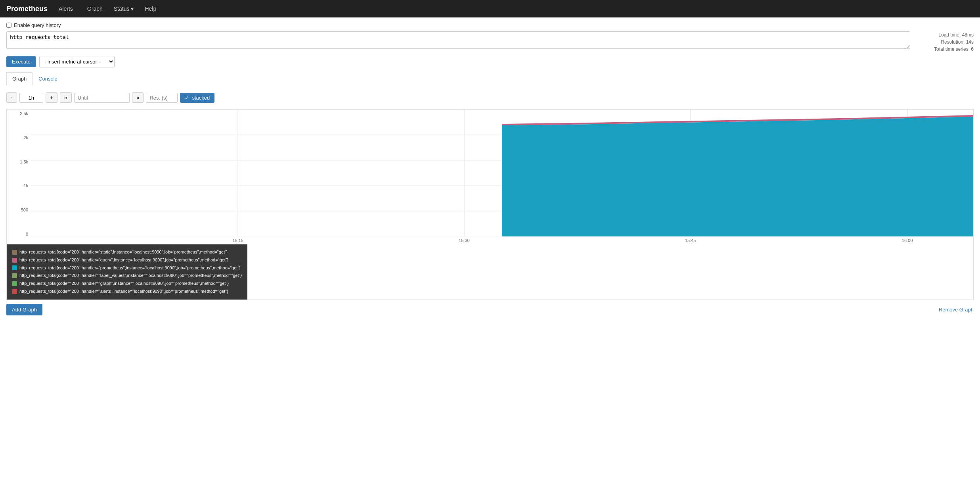 Image resolution: width=980 pixels, height=486 pixels. I want to click on x-labels: 15:15 15:30 15:45 16:00, so click(502, 240).